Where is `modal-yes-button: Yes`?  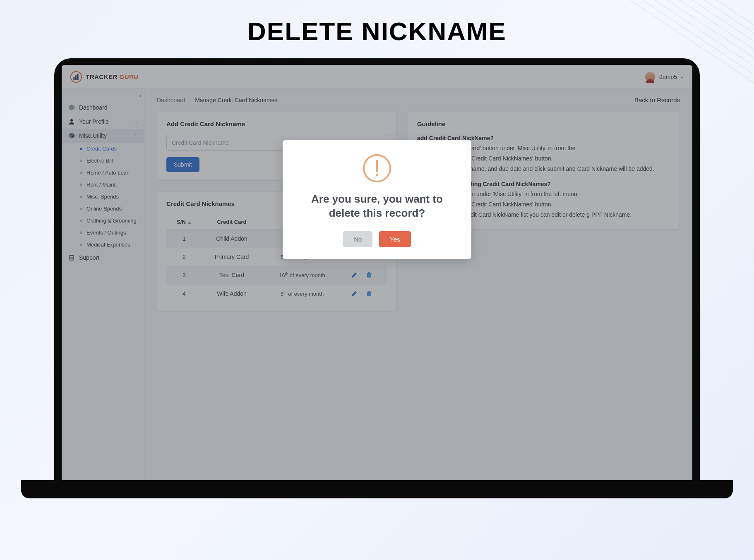 modal-yes-button: Yes is located at coordinates (395, 239).